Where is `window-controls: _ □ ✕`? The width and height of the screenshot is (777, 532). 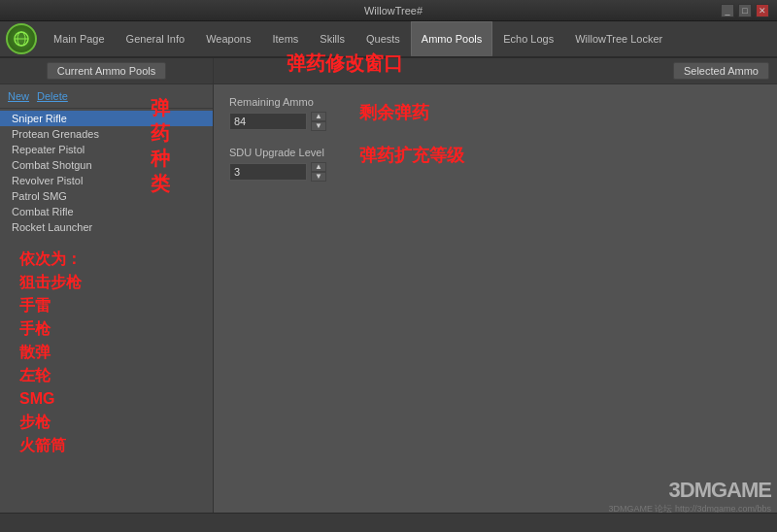 window-controls: _ □ ✕ is located at coordinates (745, 11).